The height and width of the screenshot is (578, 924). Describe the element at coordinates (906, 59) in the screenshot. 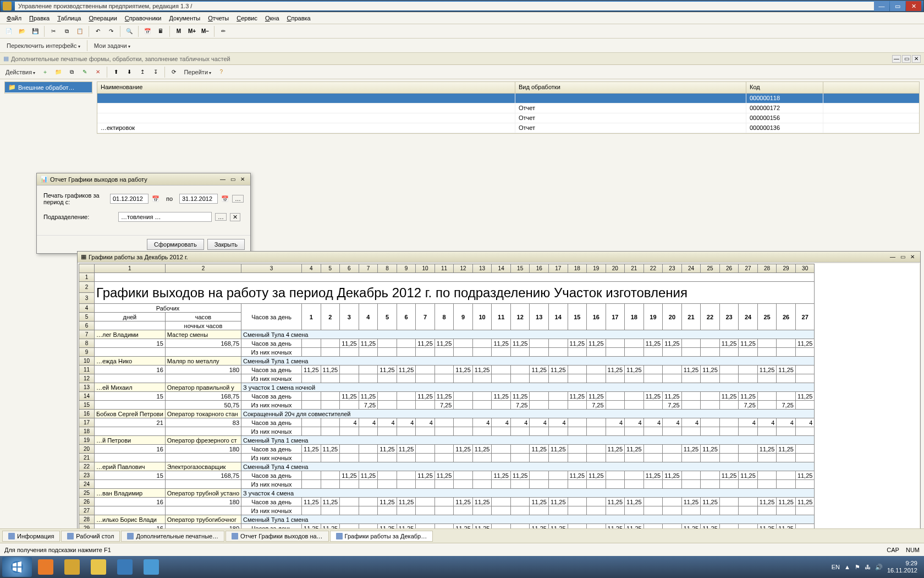

I see `inner-maximize-button: ▭` at that location.